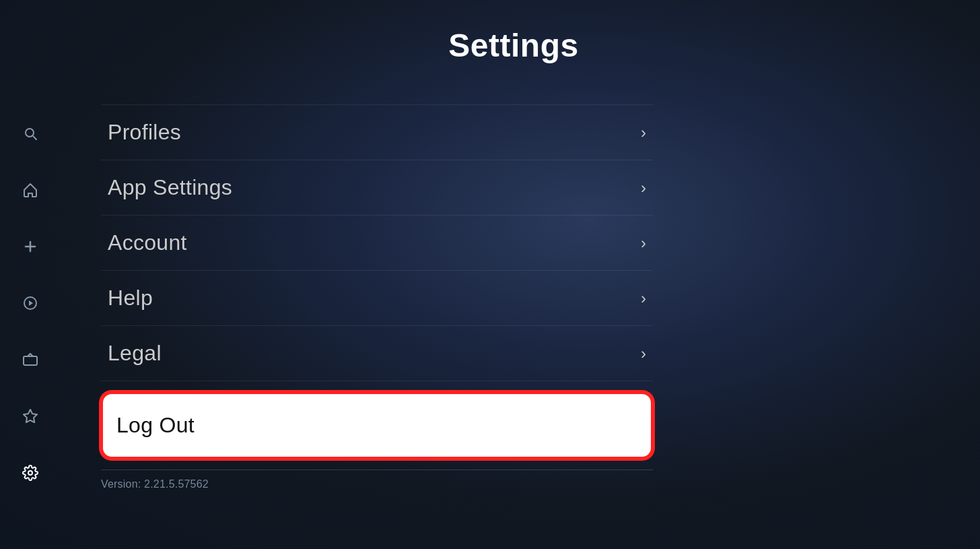 This screenshot has height=549, width=980. I want to click on chevron-right-icon-help: ›, so click(643, 298).